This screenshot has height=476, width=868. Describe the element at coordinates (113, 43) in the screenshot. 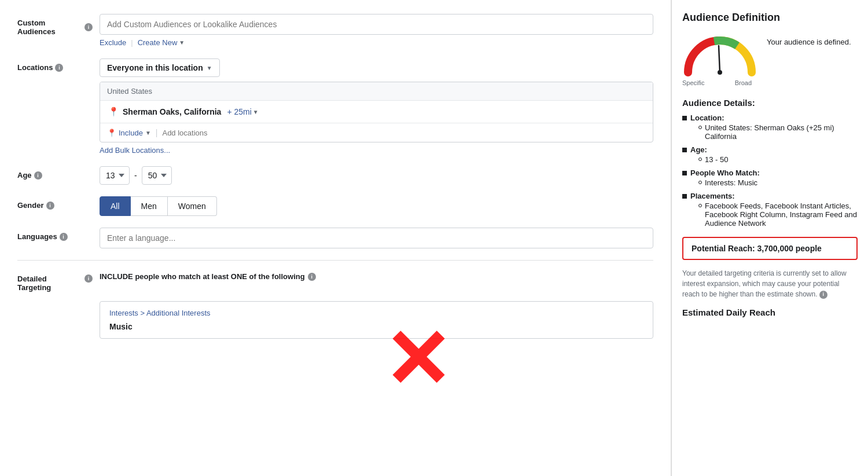

I see `exclude-button: Exclude` at that location.